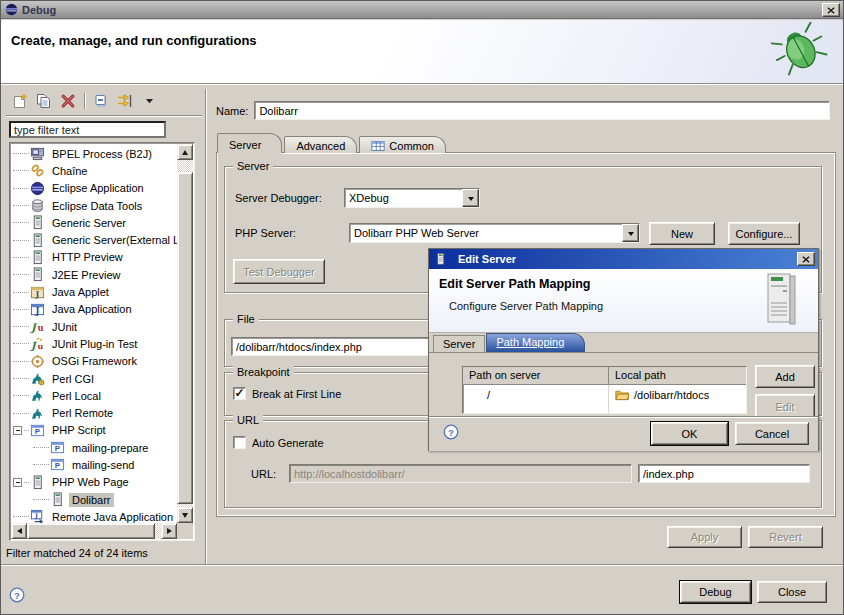  What do you see at coordinates (624, 301) in the screenshot?
I see `dialog-header: Edit Server Path Mapping Configure Serve…` at bounding box center [624, 301].